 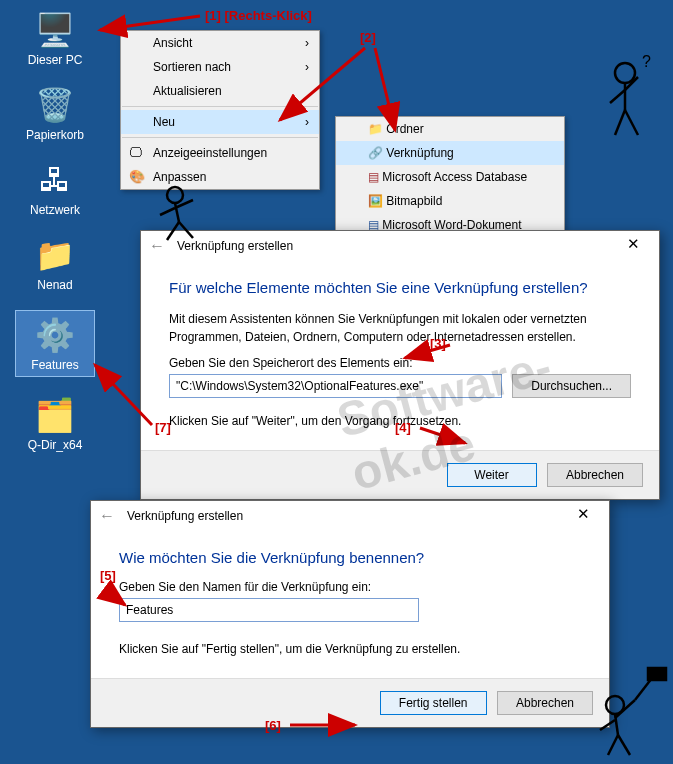 What do you see at coordinates (400, 363) in the screenshot?
I see `field-label: Geben Sie den Speicherort des Elements e…` at bounding box center [400, 363].